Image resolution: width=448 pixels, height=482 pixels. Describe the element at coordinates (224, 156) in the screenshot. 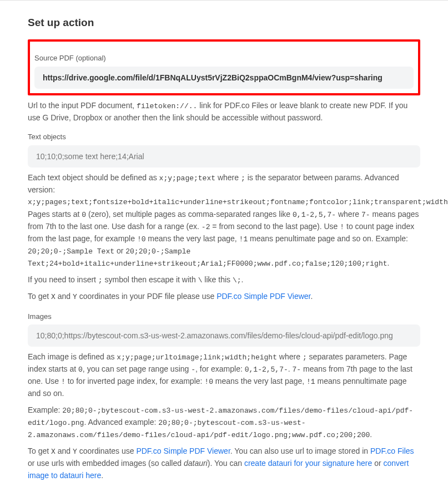

I see `text-objects-input` at that location.